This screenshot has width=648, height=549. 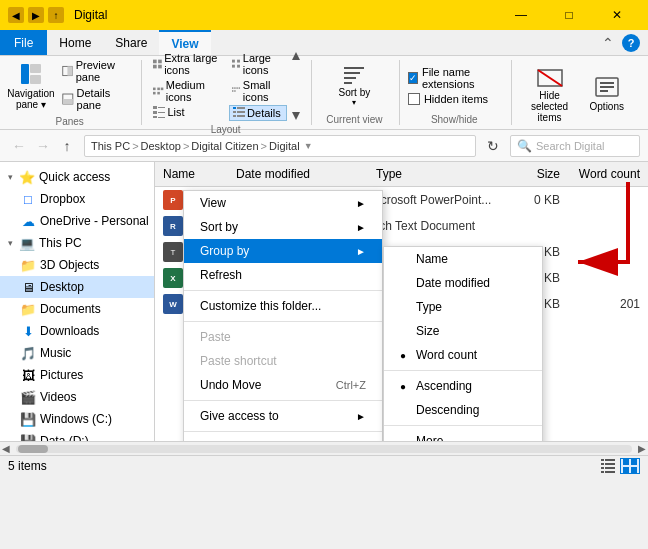 I want to click on sub-descending: Descending, so click(x=463, y=410).